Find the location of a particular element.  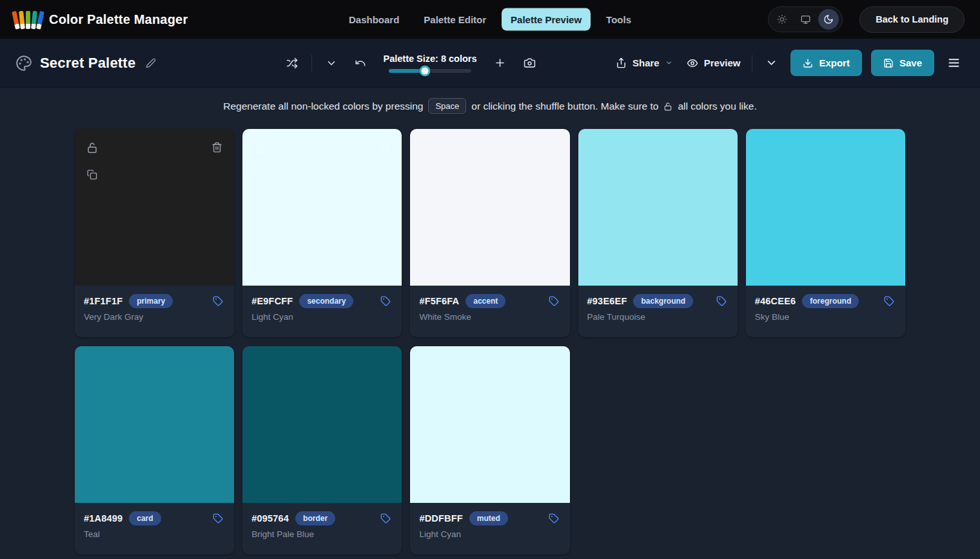

color-card: #F5F6FA accent White Smoke is located at coordinates (490, 233).